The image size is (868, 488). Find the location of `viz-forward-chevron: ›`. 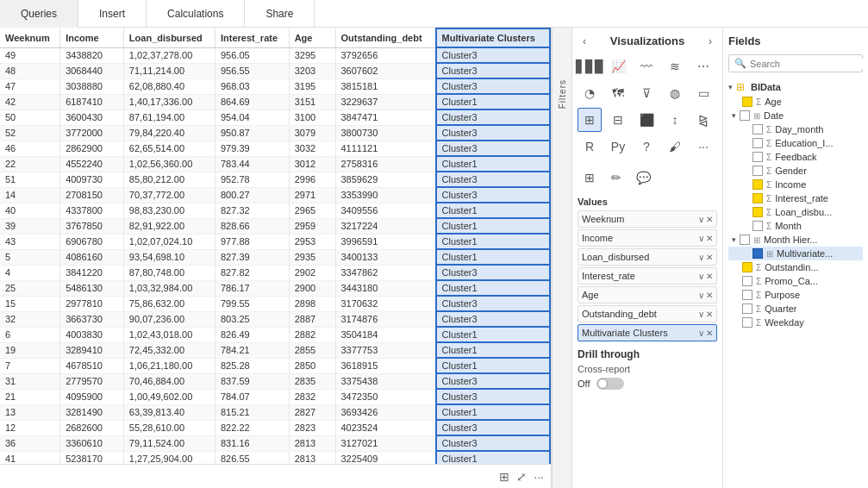

viz-forward-chevron: › is located at coordinates (710, 41).